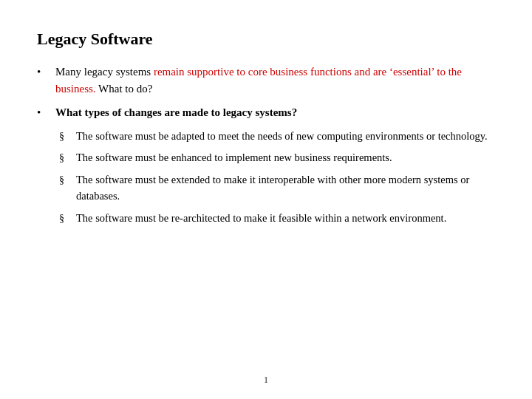 Image resolution: width=532 pixels, height=399 pixels. Describe the element at coordinates (275, 112) in the screenshot. I see `bullet-text-2: What types of changes are made to legacy…` at that location.